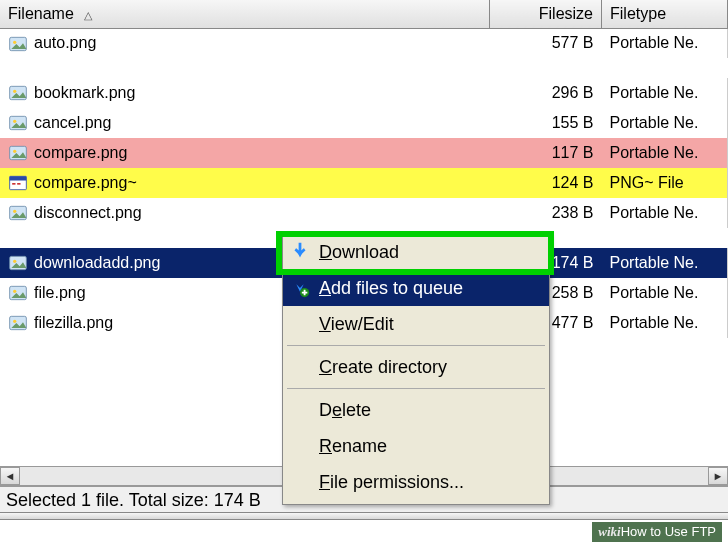 Image resolution: width=728 pixels, height=546 pixels. Describe the element at coordinates (364, 183) in the screenshot. I see `table-row: compare.png~124 BPNG~ File` at that location.